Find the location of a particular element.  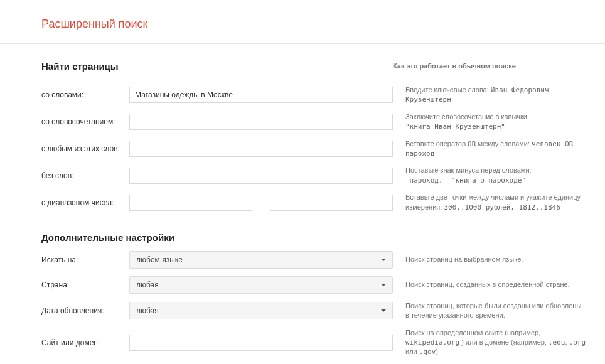

site-help: Поиск на определенном сайте (например, w… is located at coordinates (490, 343).